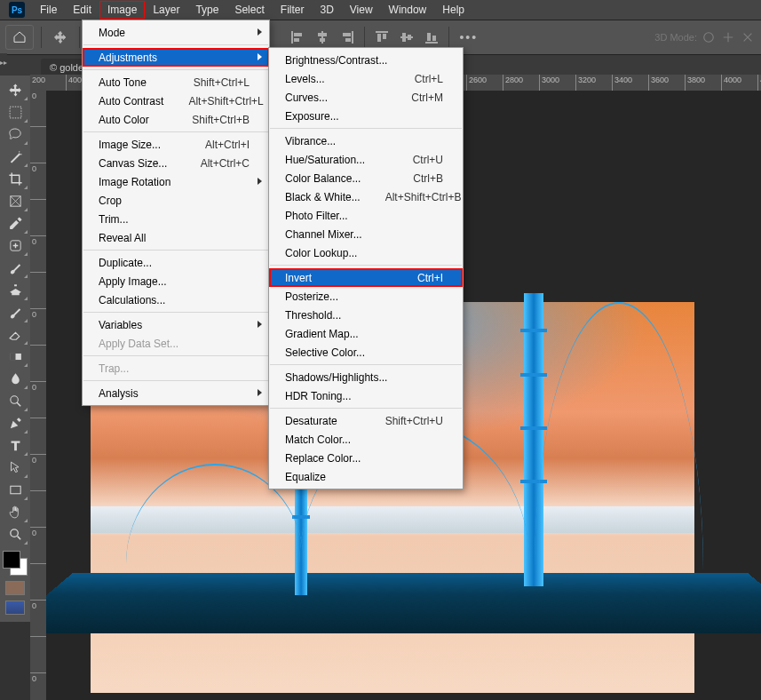 The width and height of the screenshot is (761, 700). What do you see at coordinates (110, 201) in the screenshot?
I see `menu-item-label: Crop` at bounding box center [110, 201].